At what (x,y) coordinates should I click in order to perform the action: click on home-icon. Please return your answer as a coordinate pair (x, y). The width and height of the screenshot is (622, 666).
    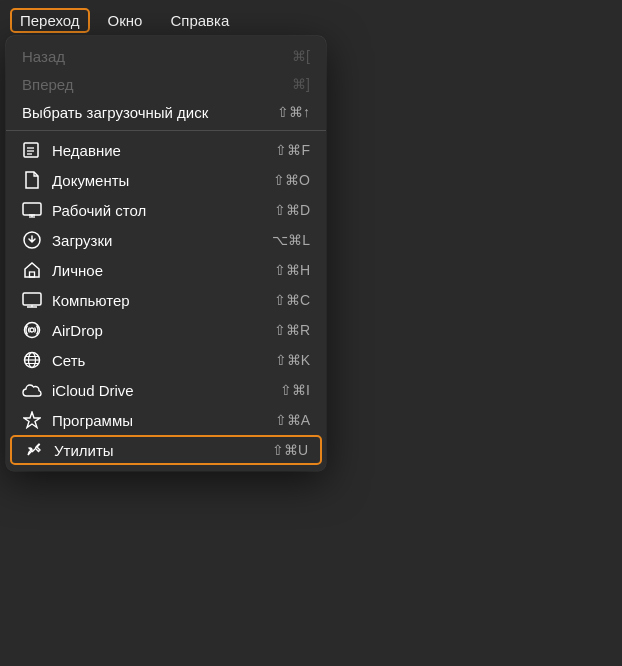
    Looking at the image, I should click on (32, 270).